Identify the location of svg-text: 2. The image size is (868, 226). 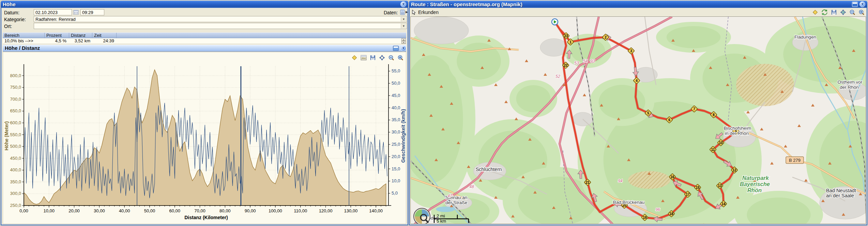
(606, 38).